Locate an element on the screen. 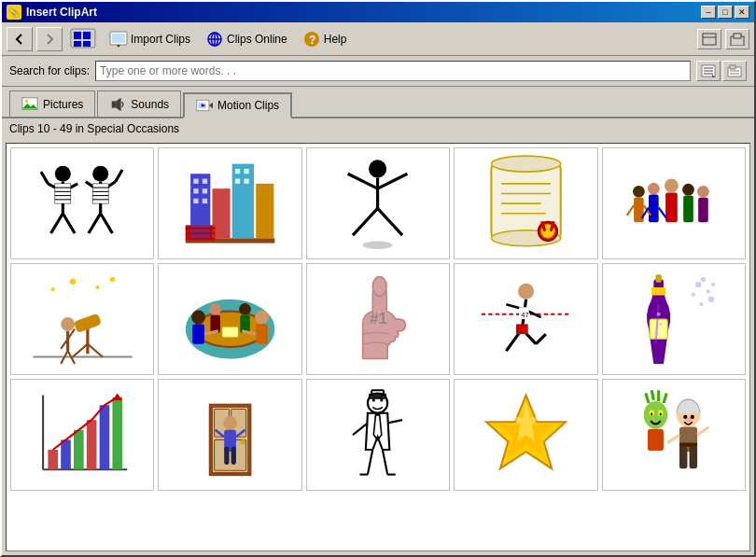 The image size is (756, 557). tab-motion-clips: Motion Clips is located at coordinates (237, 105).